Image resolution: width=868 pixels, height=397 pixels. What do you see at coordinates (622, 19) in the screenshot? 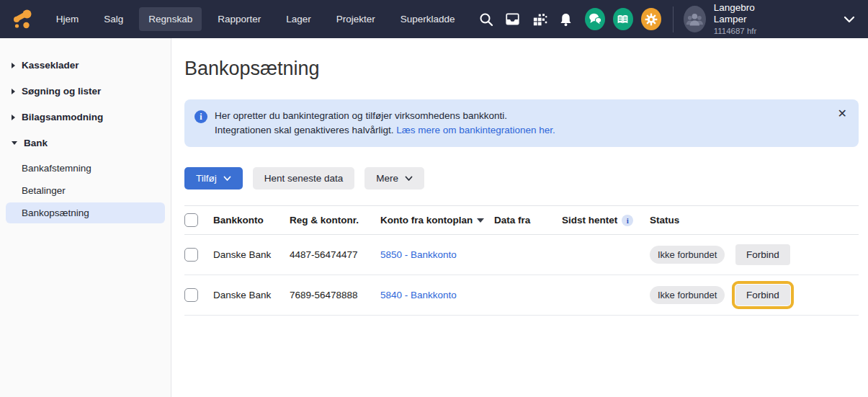
I see `book-icon` at bounding box center [622, 19].